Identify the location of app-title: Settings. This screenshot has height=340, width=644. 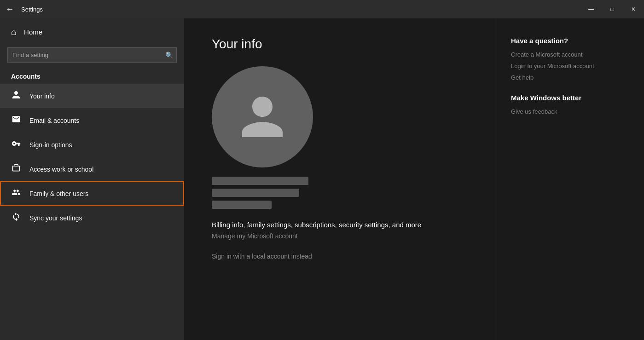
(32, 9).